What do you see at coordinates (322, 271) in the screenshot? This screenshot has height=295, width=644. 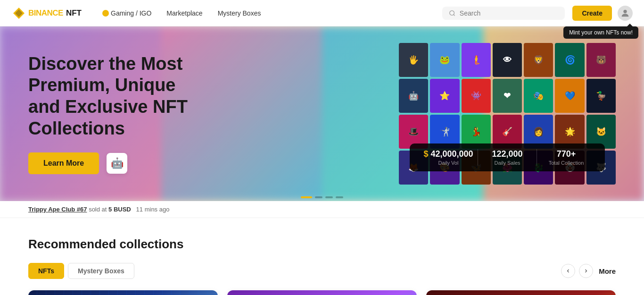 I see `tabs-row: NFTs Mystery Boxes More` at bounding box center [322, 271].